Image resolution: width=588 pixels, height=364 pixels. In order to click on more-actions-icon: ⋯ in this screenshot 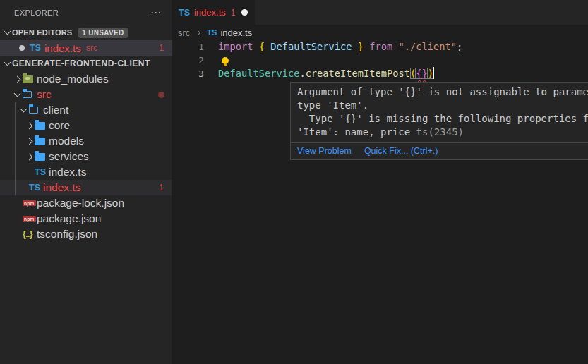, I will do `click(156, 13)`.